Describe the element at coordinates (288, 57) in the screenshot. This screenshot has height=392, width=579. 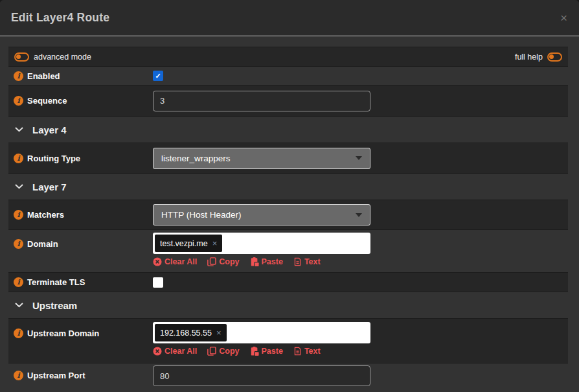
I see `mode-bar: advanced mode full help` at that location.